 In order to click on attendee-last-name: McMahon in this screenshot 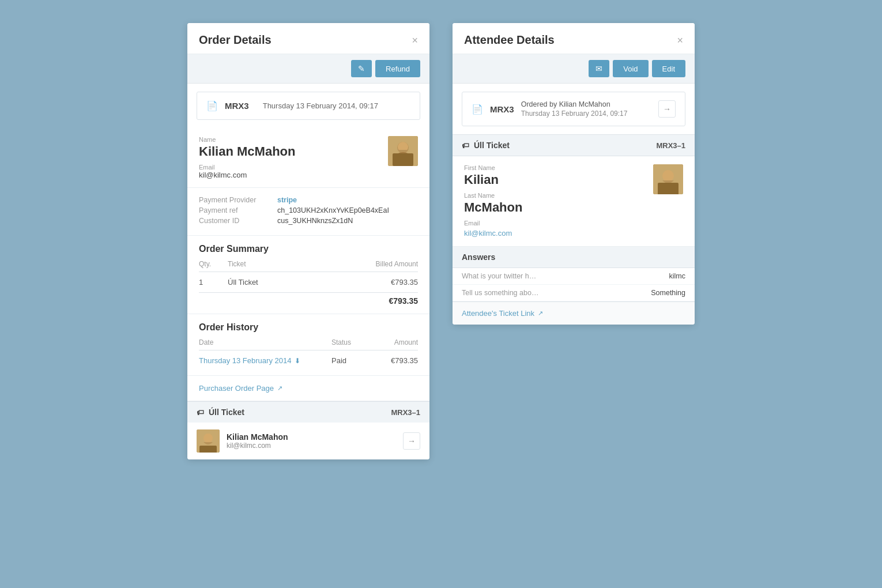, I will do `click(493, 208)`.